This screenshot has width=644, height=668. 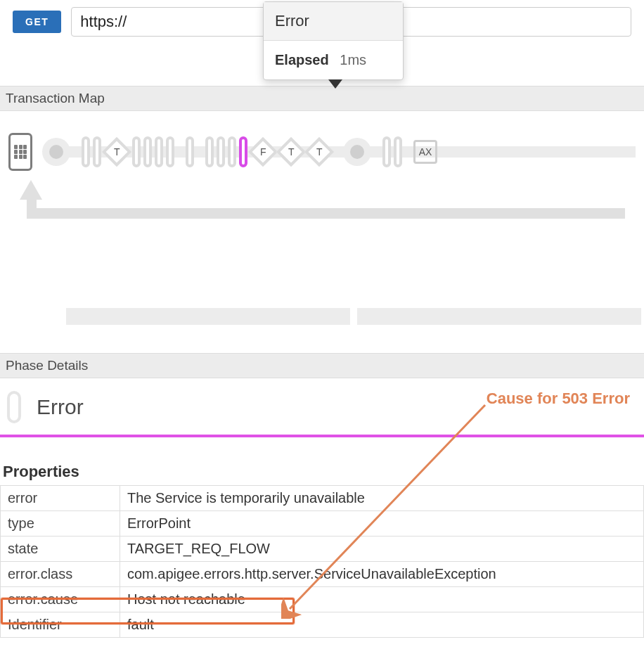 I want to click on table-row: type ErrorPoint, so click(x=322, y=524).